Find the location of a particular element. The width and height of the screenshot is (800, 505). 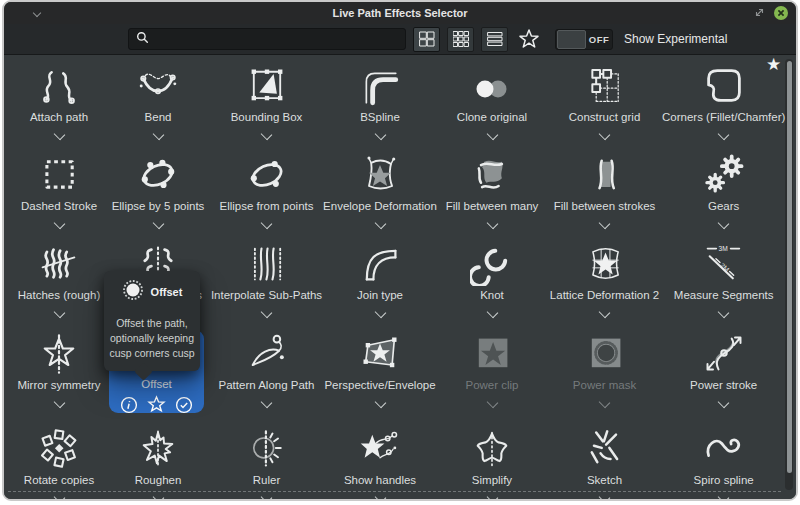

effect-fill-between-strokes: Fill between strokes is located at coordinates (604, 192).